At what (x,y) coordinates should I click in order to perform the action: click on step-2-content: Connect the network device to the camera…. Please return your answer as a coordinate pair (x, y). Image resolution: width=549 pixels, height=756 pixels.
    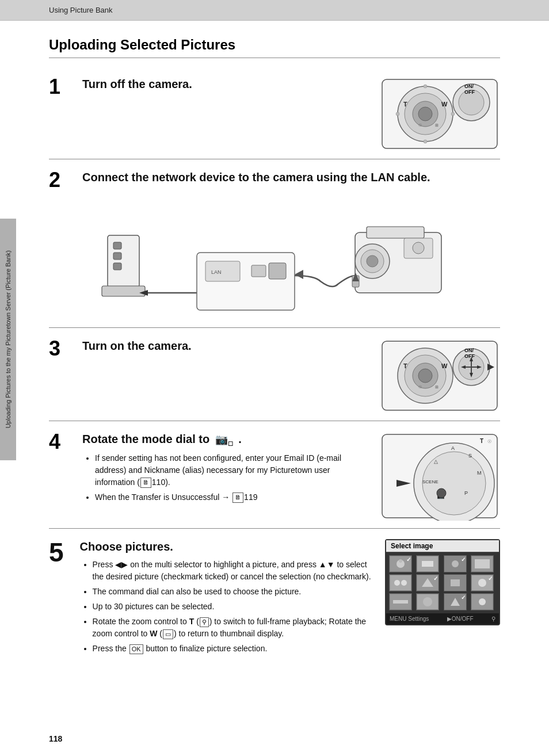
    Looking at the image, I should click on (291, 179).